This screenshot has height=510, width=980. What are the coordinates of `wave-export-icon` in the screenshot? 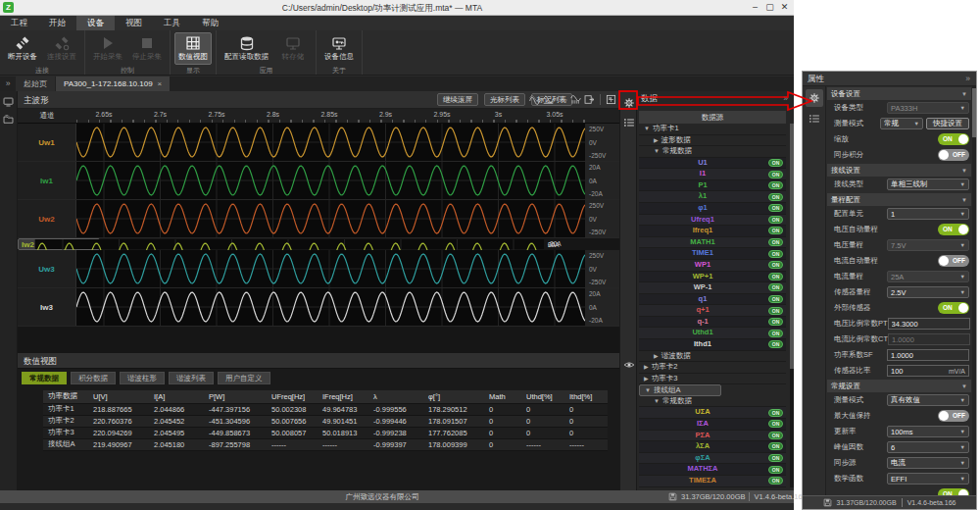 It's located at (590, 100).